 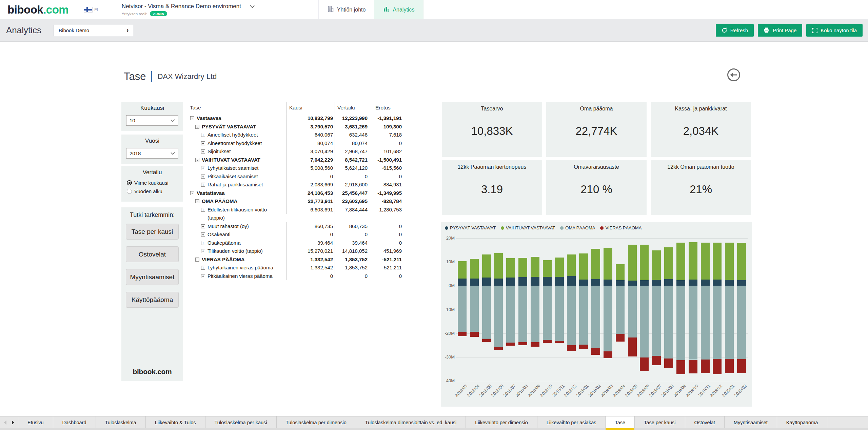 What do you see at coordinates (316, 422) in the screenshot?
I see `page-tab-tuloslaskelma-per-dimensio: Tuloslaskelma per dimensio` at bounding box center [316, 422].